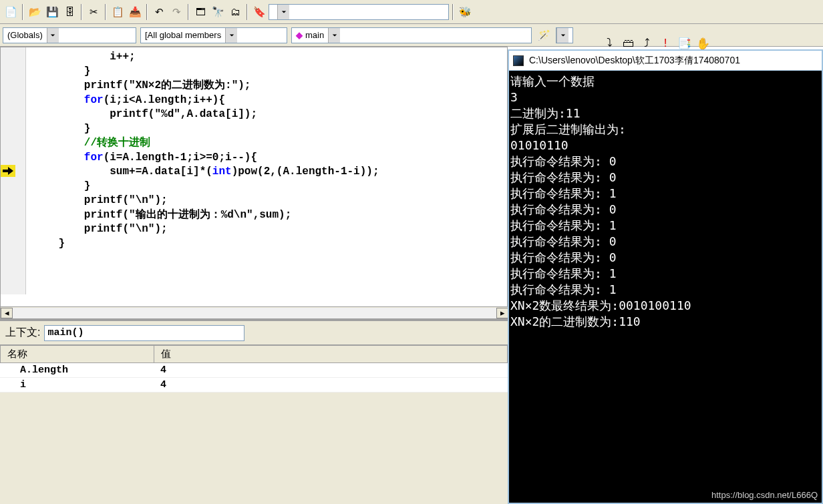  I want to click on copy-icon: 📋, so click(118, 12).